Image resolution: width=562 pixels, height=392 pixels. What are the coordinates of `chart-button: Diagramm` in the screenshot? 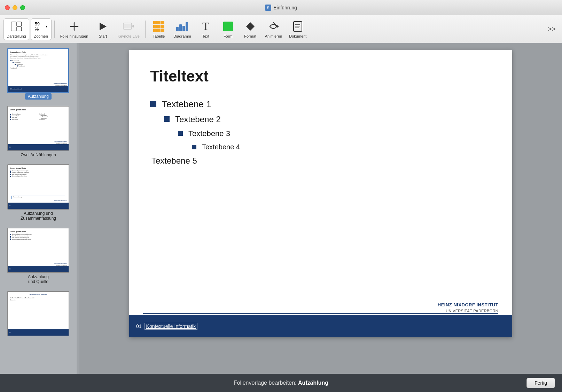 It's located at (182, 29).